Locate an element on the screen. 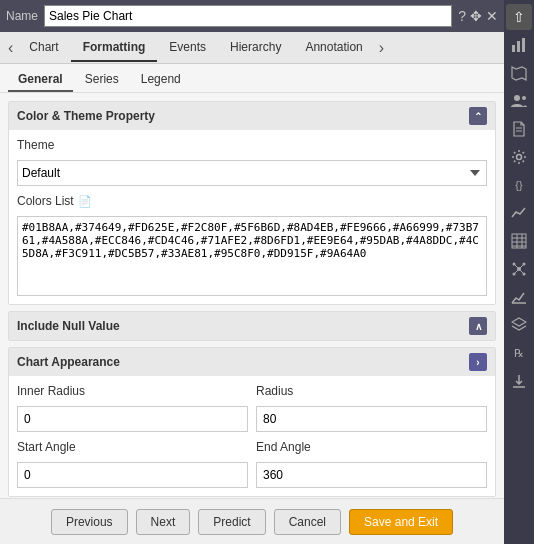 The width and height of the screenshot is (534, 544). sidebar-rx-icon: ℞ is located at coordinates (519, 353).